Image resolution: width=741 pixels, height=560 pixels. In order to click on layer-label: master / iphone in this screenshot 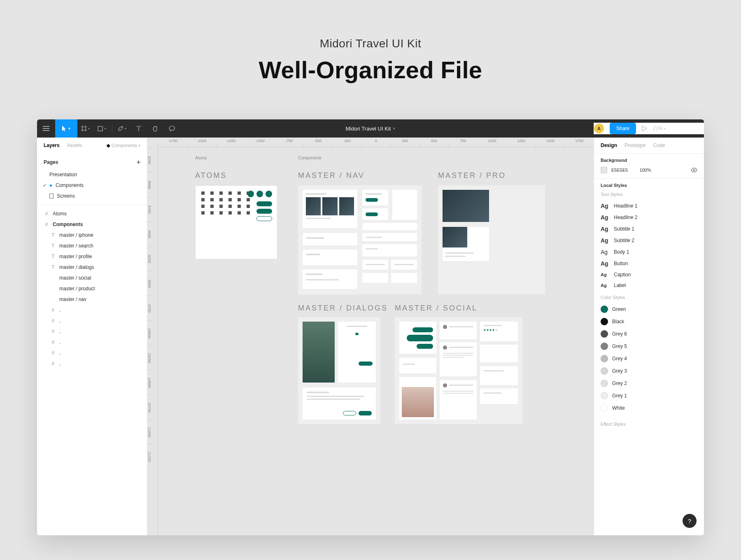, I will do `click(77, 235)`.